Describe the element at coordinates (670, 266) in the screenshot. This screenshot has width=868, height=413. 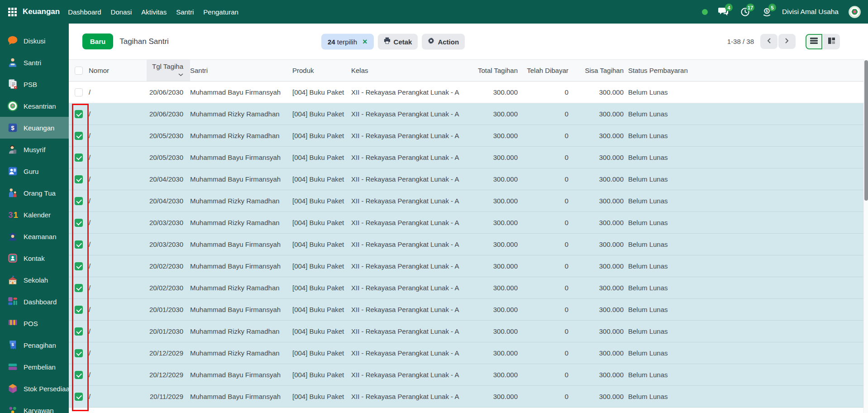
I see `cell-status: Belum Lunas` at that location.